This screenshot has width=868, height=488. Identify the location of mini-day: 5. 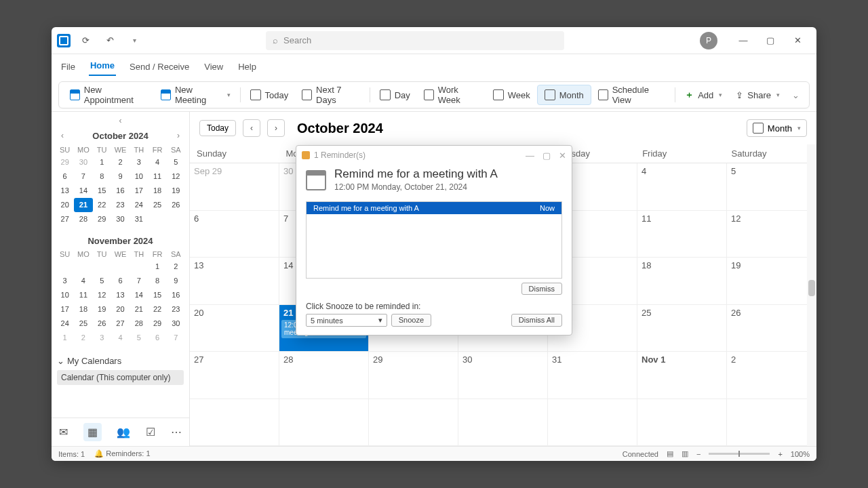
(102, 281).